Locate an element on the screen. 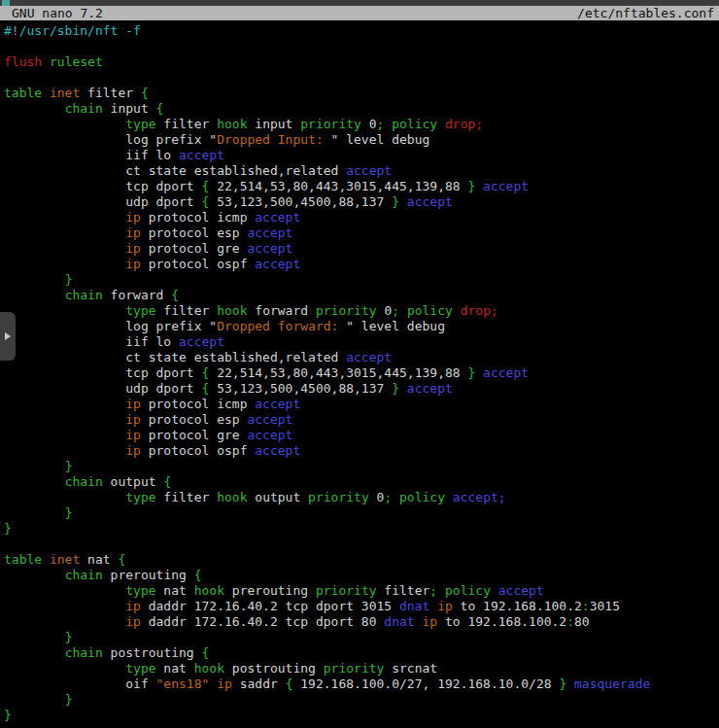 This screenshot has width=719, height=728. code-line: log prefix "Dropped forward: " level deb… is located at coordinates (360, 327).